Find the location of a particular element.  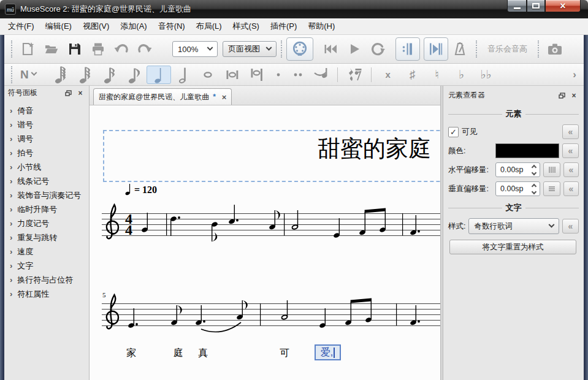

natural-button: ♮ is located at coordinates (437, 75).